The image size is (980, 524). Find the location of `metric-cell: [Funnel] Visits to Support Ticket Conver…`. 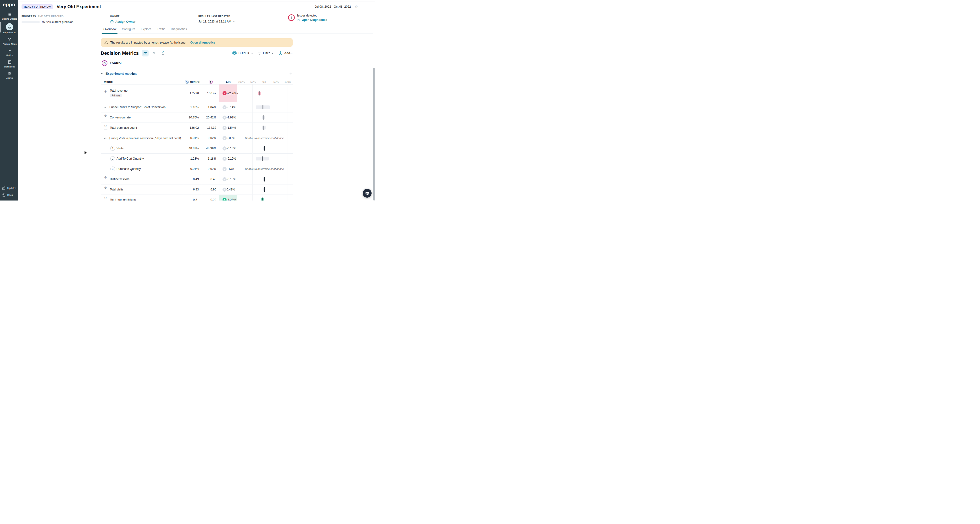

metric-cell: [Funnel] Visits to Support Ticket Conver… is located at coordinates (142, 107).